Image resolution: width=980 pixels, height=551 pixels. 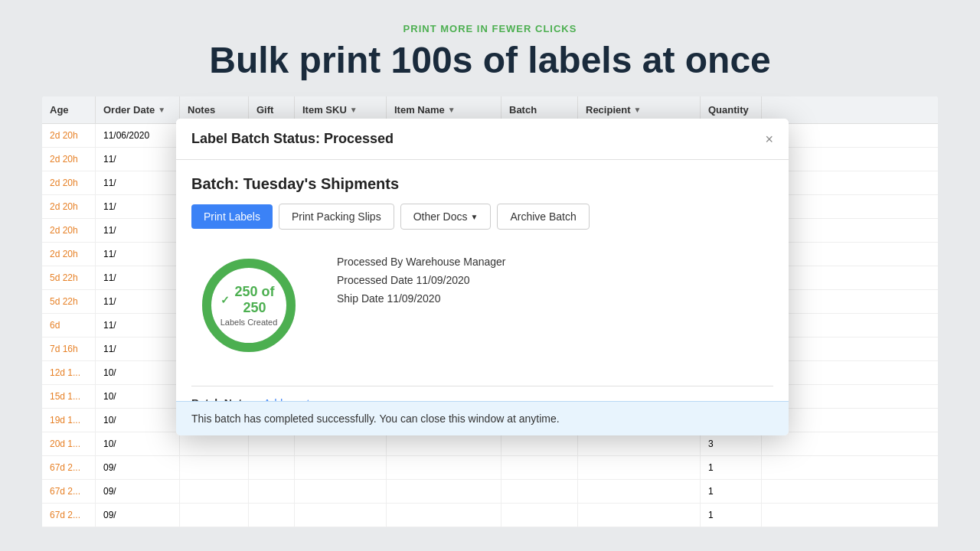 What do you see at coordinates (638, 110) in the screenshot?
I see `sort-icon-recipient: ▼` at bounding box center [638, 110].